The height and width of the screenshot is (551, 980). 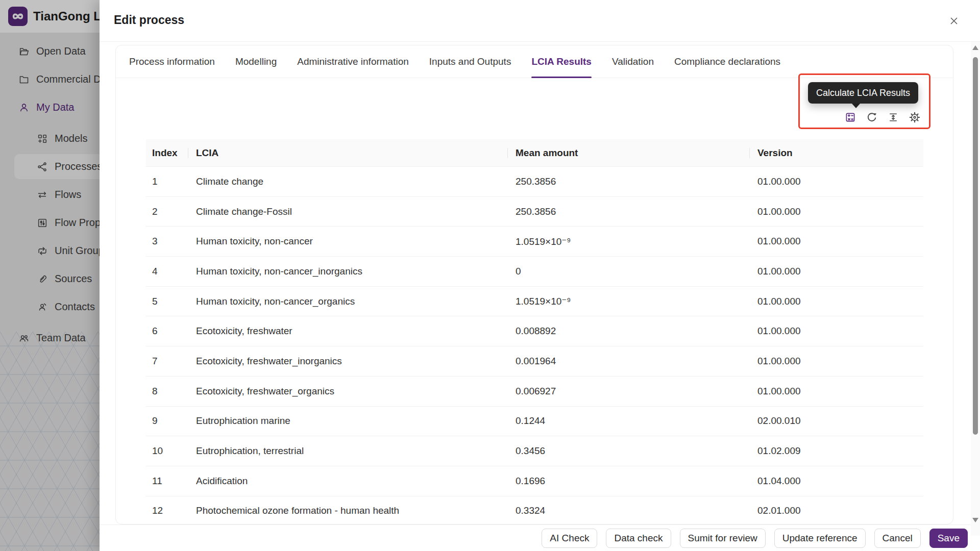 What do you see at coordinates (629, 511) in the screenshot?
I see `cell-mean-amount: 0.3324` at bounding box center [629, 511].